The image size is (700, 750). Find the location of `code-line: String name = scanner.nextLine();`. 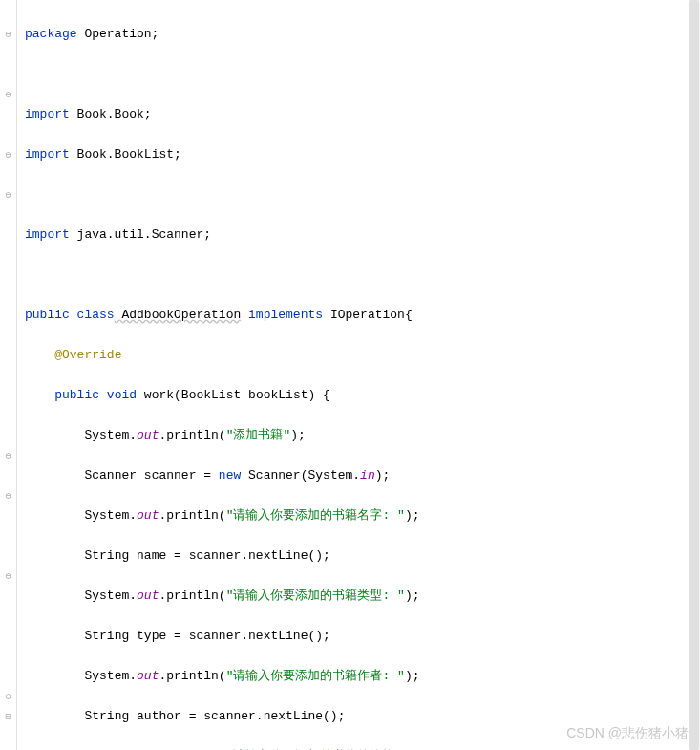

code-line: String name = scanner.nextLine(); is located at coordinates (363, 556).